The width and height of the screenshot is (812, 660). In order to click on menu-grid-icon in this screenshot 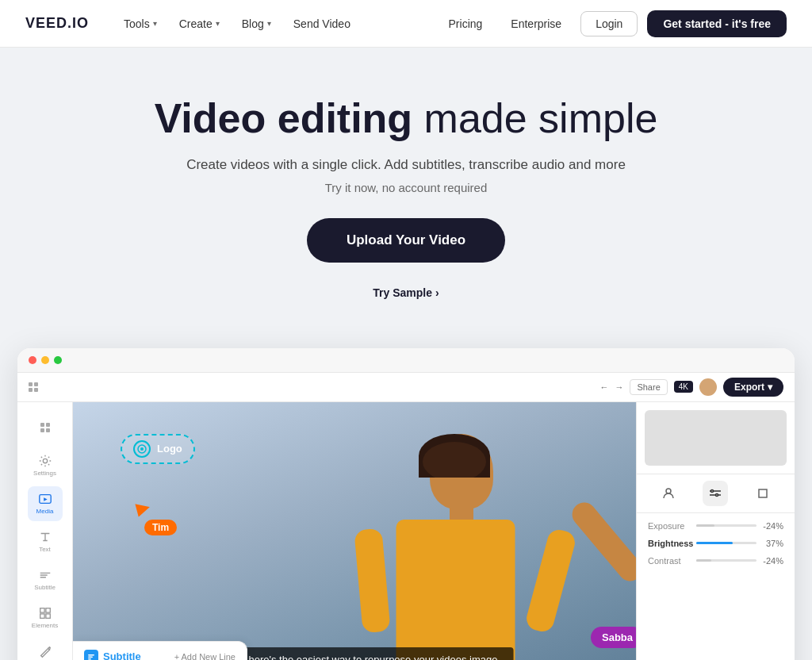, I will do `click(33, 387)`.